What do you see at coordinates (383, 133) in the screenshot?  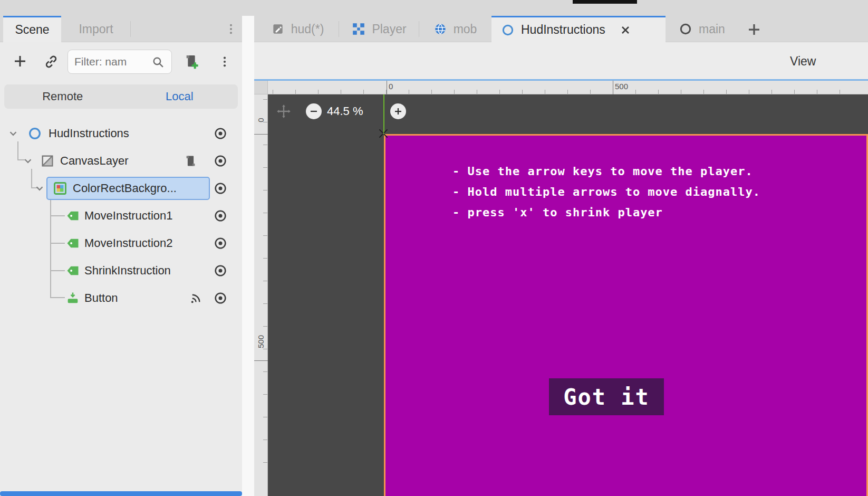 I see `origin-marker-icon` at bounding box center [383, 133].